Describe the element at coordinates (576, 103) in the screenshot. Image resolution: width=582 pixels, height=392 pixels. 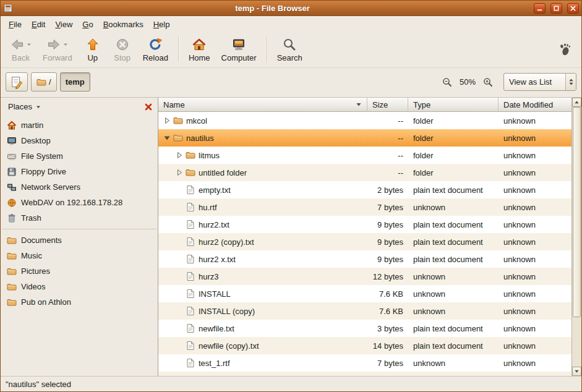
I see `scroll-up-button` at that location.